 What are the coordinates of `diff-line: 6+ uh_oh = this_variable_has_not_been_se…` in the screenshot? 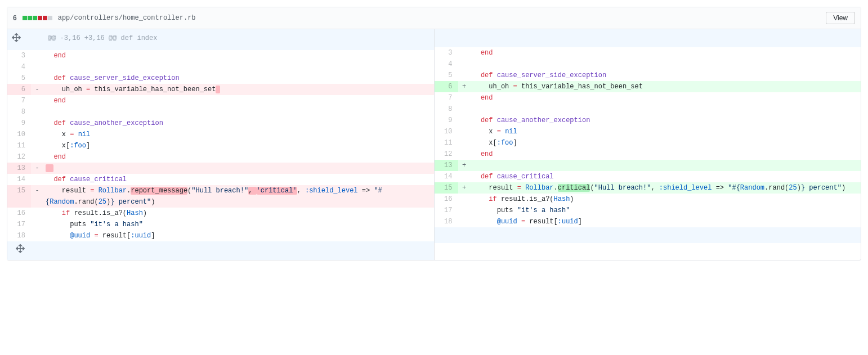 It's located at (648, 87).